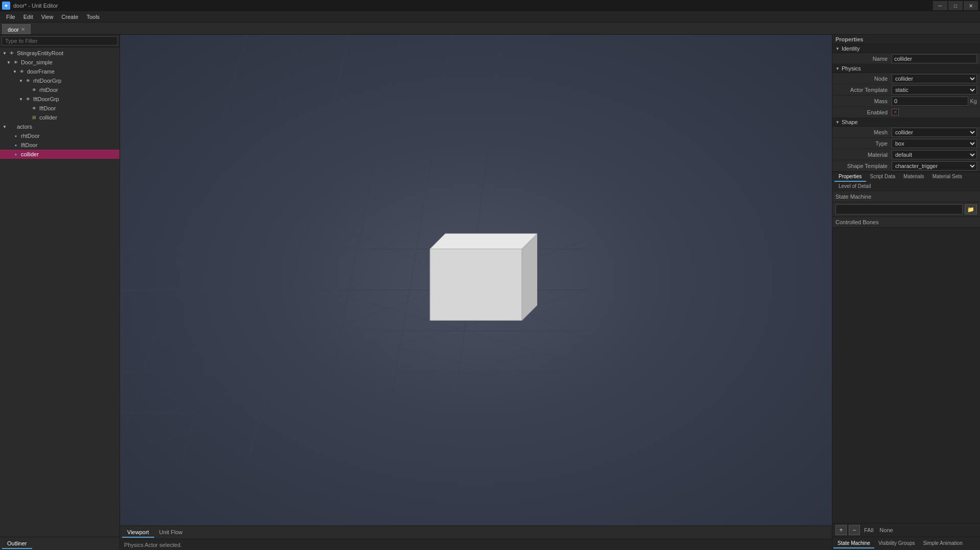 Image resolution: width=980 pixels, height=550 pixels. I want to click on shape-template-select: character_trigger, so click(935, 166).